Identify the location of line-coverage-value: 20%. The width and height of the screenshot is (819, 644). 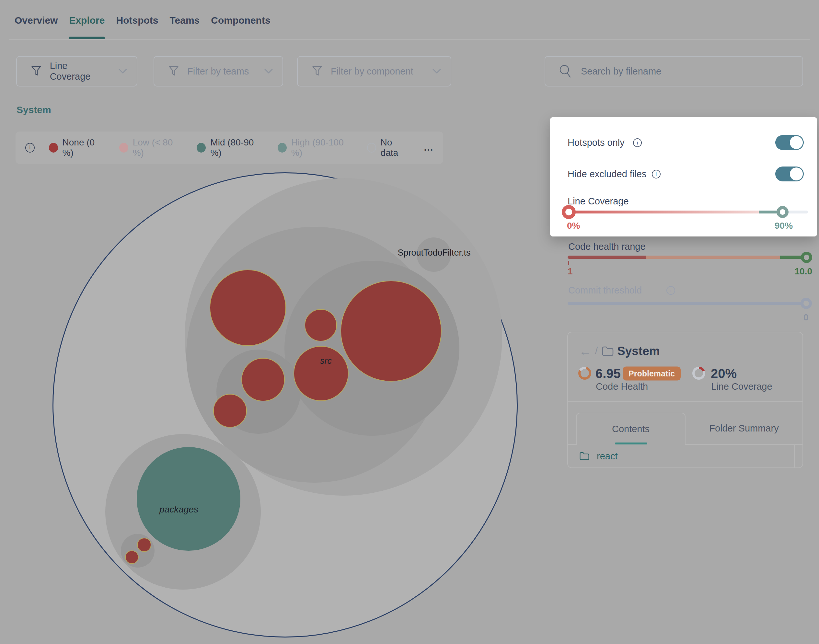
(724, 374).